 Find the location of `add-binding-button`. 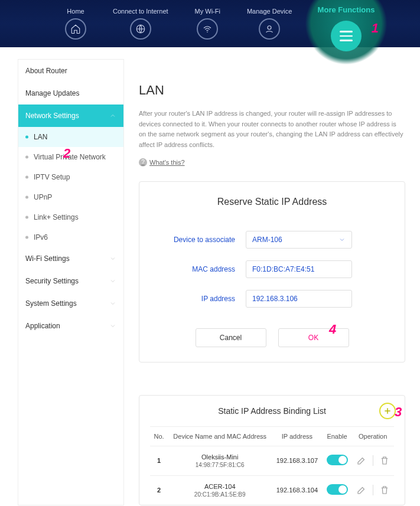

add-binding-button is located at coordinates (388, 411).